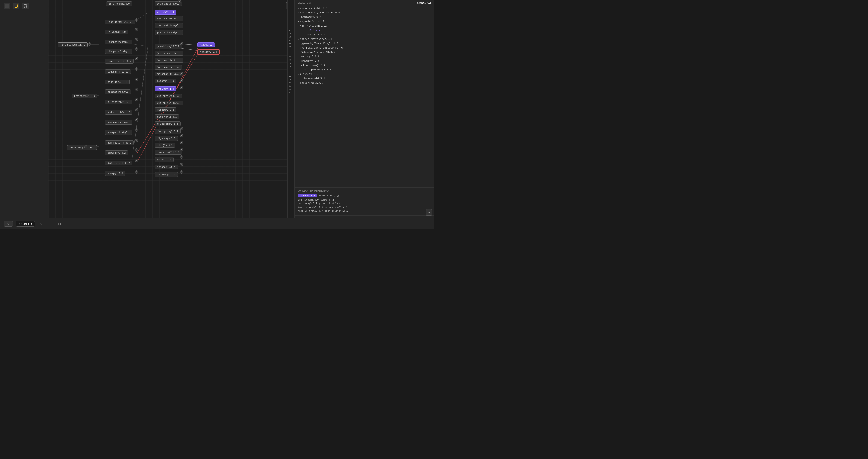 Image resolution: width=868 pixels, height=459 pixels. What do you see at coordinates (137, 130) in the screenshot?
I see `plus-btn-npm-packlist: +` at bounding box center [137, 130].